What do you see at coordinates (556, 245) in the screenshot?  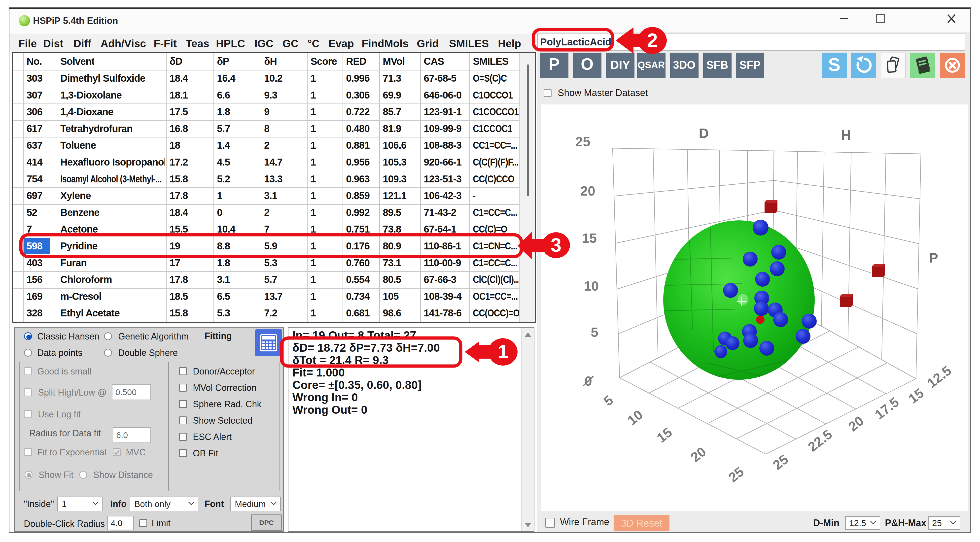 I see `svg-text: 3` at bounding box center [556, 245].